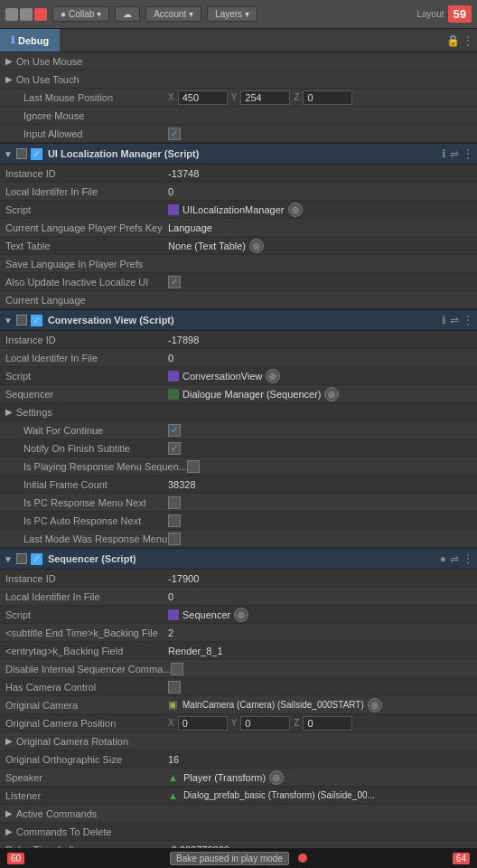 This screenshot has height=868, width=477. I want to click on x-input, so click(202, 98).